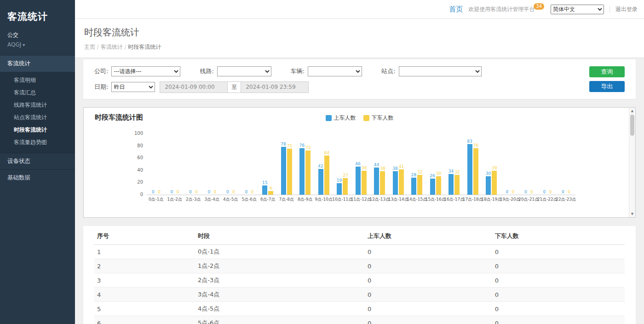  Describe the element at coordinates (398, 200) in the screenshot. I see `x-axis-label: 13点-14点` at that location.